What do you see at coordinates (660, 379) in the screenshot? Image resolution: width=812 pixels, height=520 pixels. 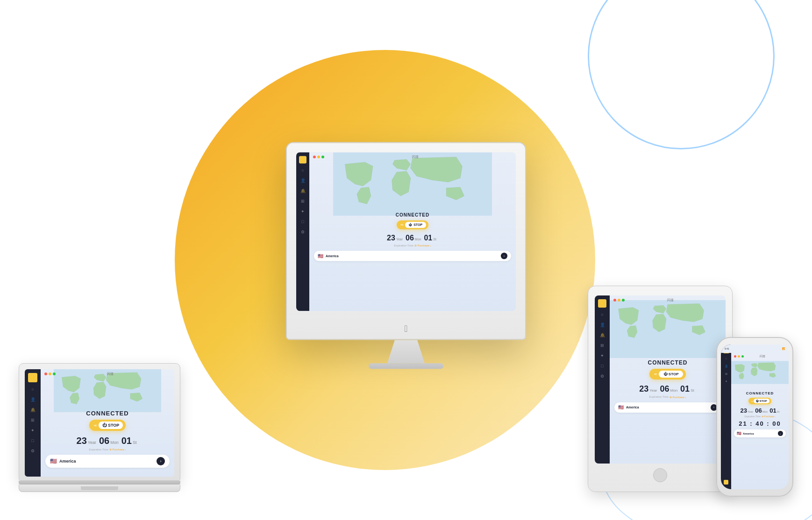 I see `tablet-vpn-app: ⚡ ○ 👤 🔔 ⊞ ✦ □ ⚙` at bounding box center [660, 379].